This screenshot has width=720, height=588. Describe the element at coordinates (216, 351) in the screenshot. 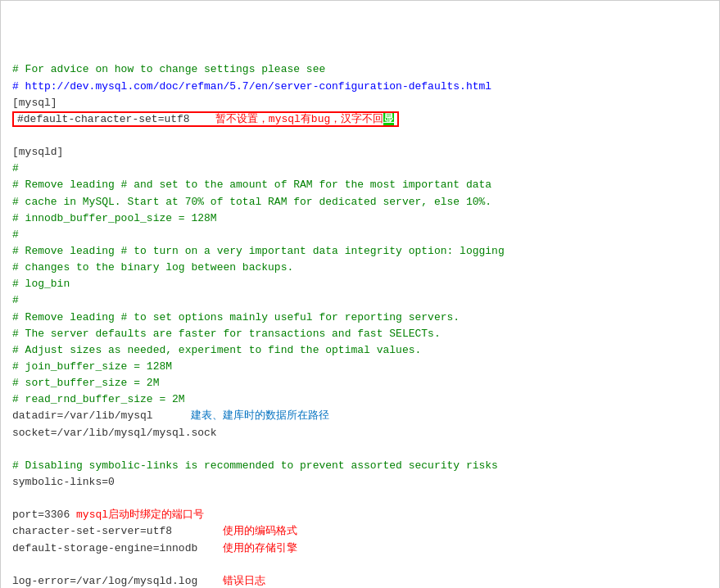

I see `comment-text: # Adjust sizes as needed, experiment to …` at that location.